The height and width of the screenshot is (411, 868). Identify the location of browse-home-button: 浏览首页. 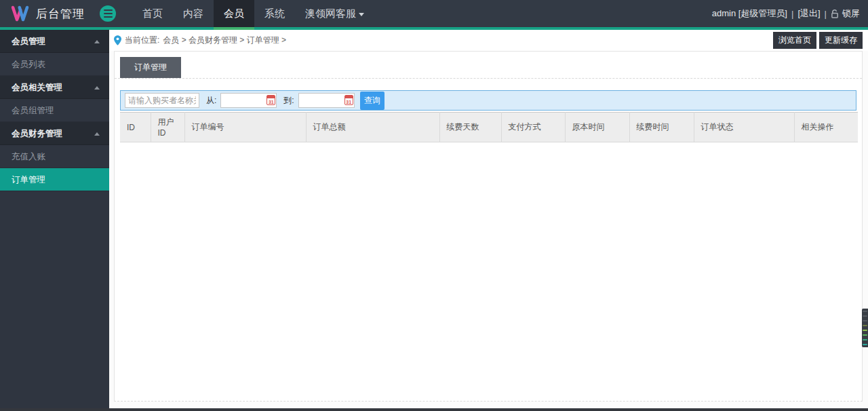
(795, 41).